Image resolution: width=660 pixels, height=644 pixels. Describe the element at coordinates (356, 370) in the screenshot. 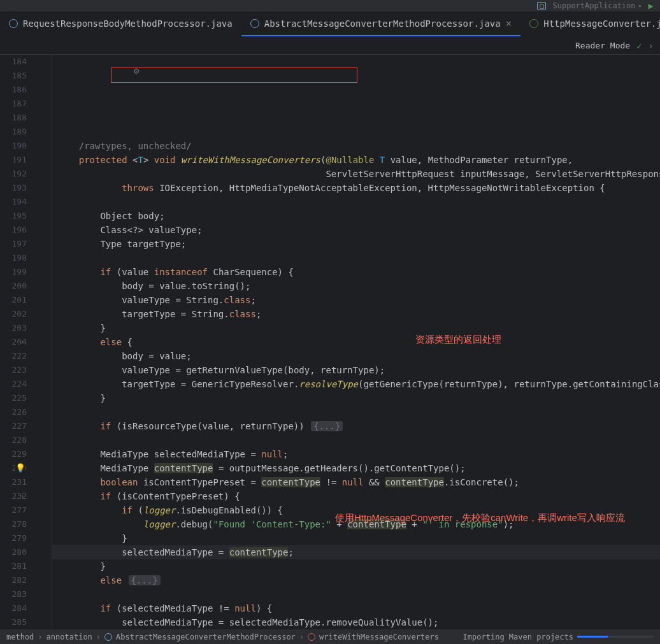

I see `code-line: valueType = getReturnValueType(body, ret…` at that location.